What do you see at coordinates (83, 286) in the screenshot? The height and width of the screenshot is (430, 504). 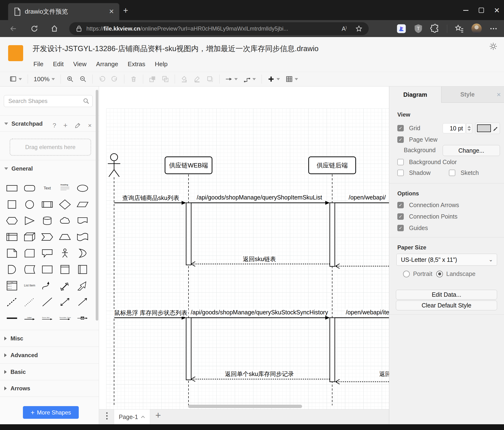 I see `shape-arrow` at bounding box center [83, 286].